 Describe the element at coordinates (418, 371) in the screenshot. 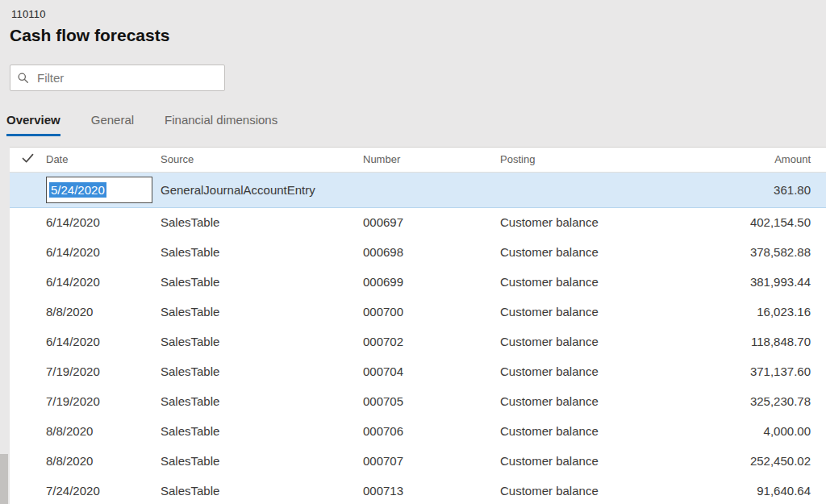

I see `table-row: 7/19/2020 SalesTable 000704 Customer bal…` at that location.